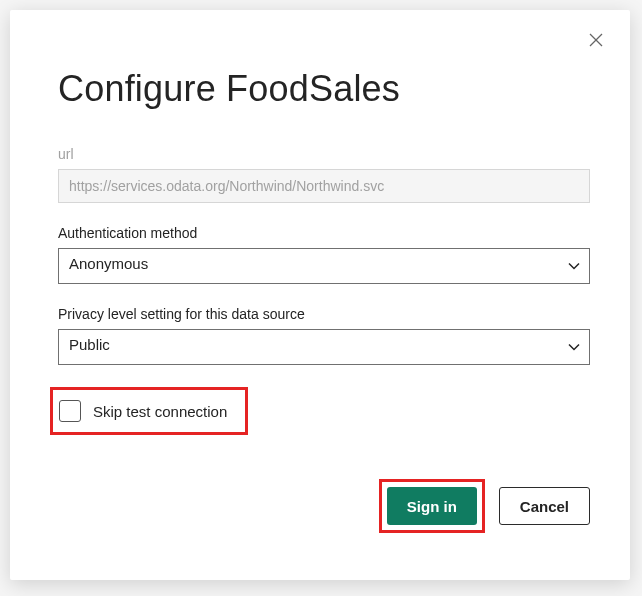 This screenshot has height=596, width=642. I want to click on cancel-button: Cancel, so click(544, 506).